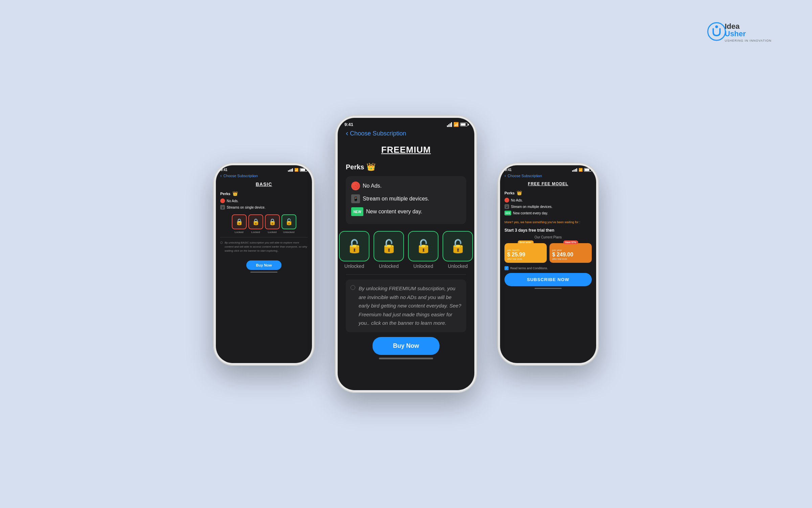  Describe the element at coordinates (389, 250) in the screenshot. I see `lock-item-2-freemium: 🔓 Unlocked` at that location.